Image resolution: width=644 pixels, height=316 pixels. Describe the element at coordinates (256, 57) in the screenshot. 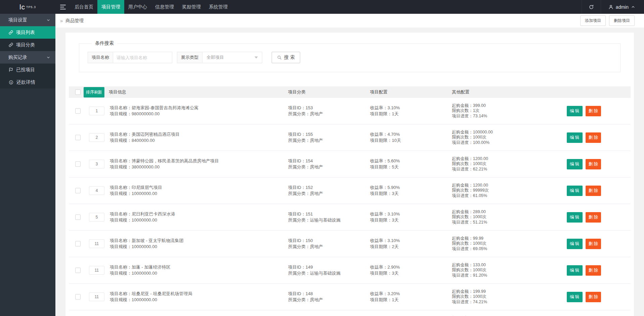

I see `caret-down-icon` at that location.